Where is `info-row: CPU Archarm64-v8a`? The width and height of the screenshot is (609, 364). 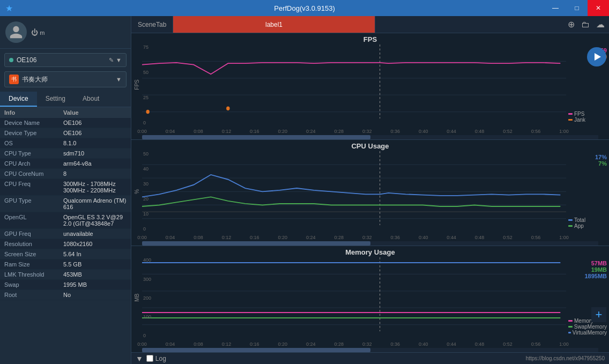
info-row: CPU Archarm64-v8a is located at coordinates (65, 164).